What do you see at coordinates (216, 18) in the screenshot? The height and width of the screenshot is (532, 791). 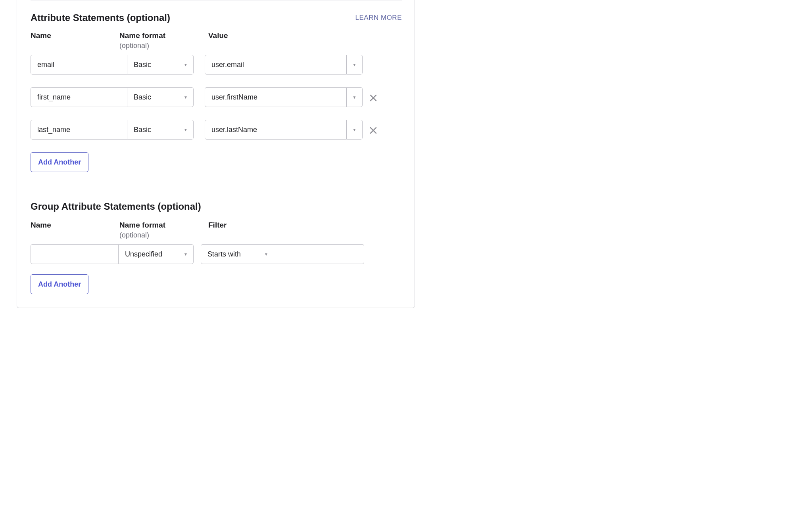 I see `attribute-statements-header: Attribute Statements (optional) LEARN MO…` at bounding box center [216, 18].